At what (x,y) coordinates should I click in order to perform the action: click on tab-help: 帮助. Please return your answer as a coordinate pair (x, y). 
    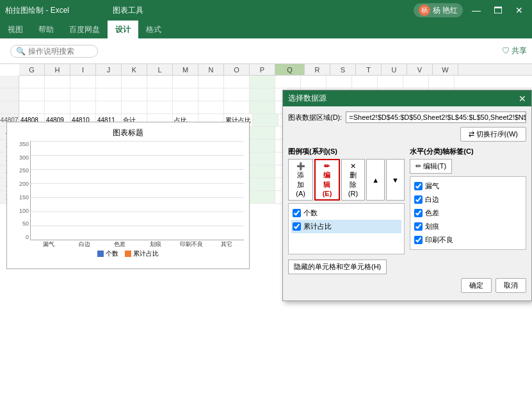
    Looking at the image, I should click on (46, 29).